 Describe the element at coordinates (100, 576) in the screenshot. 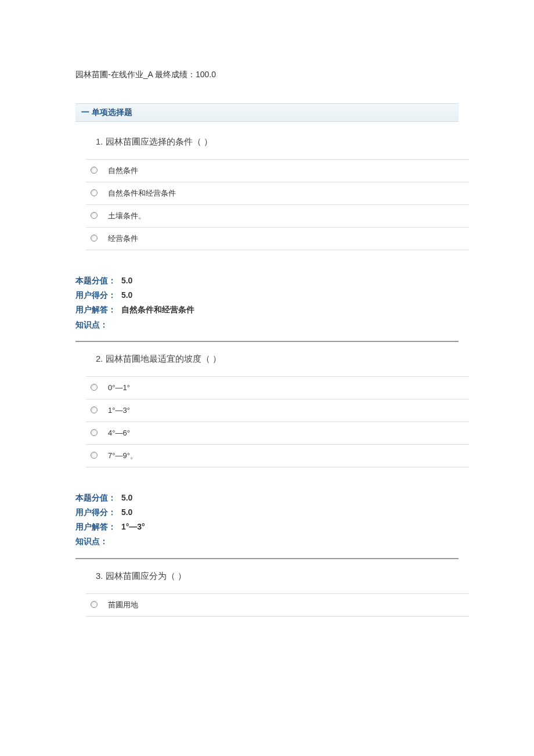

I see `question-num: 3.` at that location.